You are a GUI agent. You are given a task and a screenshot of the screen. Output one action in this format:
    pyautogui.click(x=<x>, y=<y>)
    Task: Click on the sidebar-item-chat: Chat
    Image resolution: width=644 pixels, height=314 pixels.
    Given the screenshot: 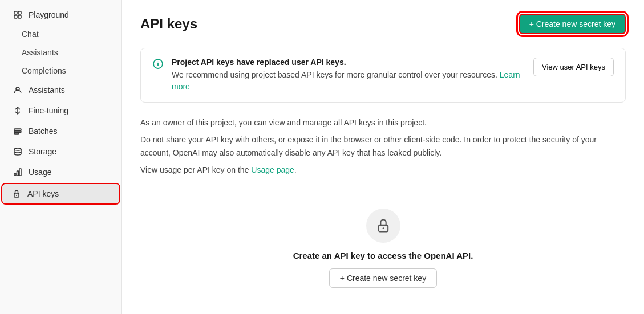 What is the action you would take?
    pyautogui.click(x=60, y=34)
    